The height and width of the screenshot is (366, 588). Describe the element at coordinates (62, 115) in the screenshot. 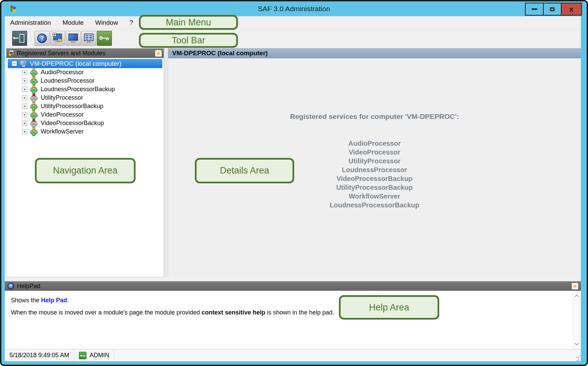

I see `tree-item-label: VideoProcessor` at that location.